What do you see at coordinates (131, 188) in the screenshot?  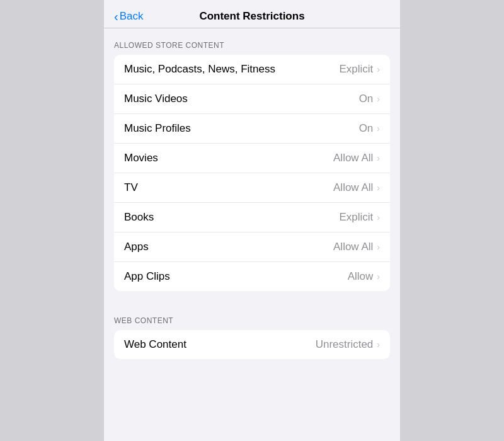 I see `row-label-tv: TV` at bounding box center [131, 188].